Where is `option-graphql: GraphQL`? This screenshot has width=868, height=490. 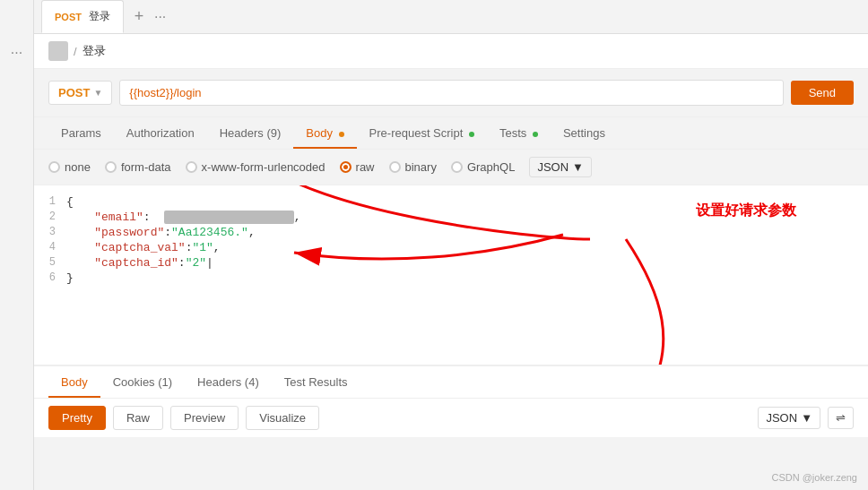 option-graphql: GraphQL is located at coordinates (482, 167).